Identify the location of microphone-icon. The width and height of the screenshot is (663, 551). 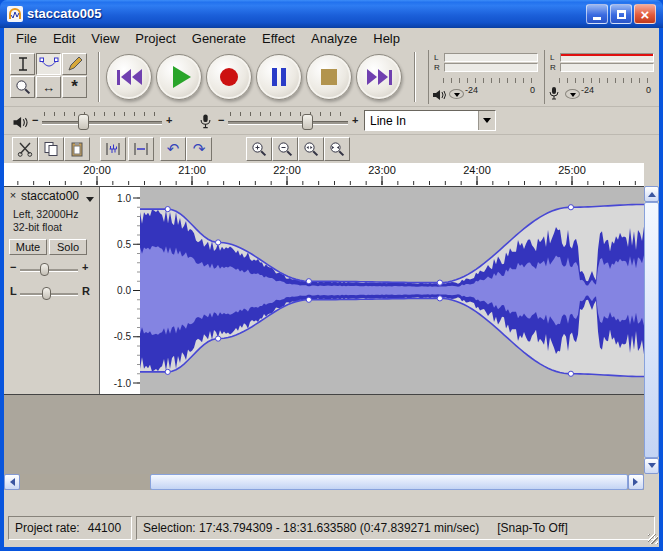
(554, 95).